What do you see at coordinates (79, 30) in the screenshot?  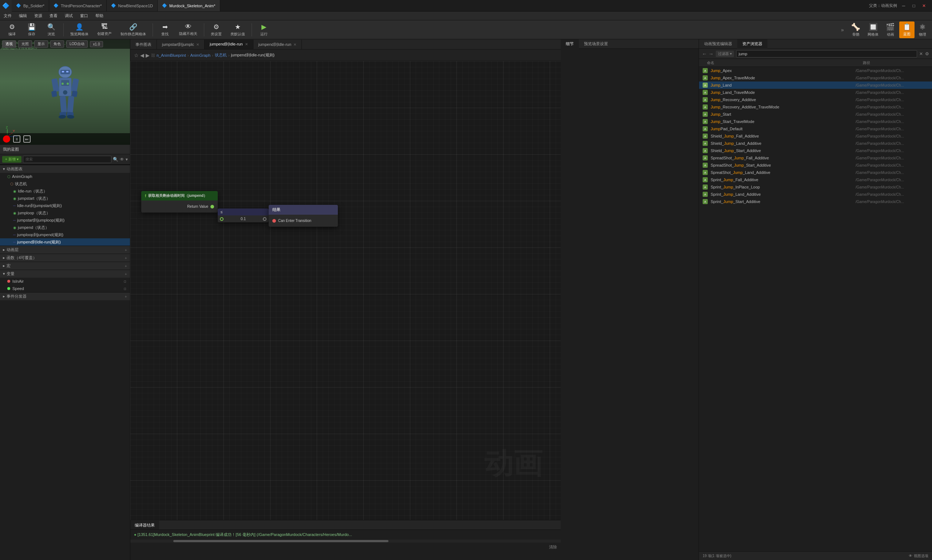 I see `preview-mesh-button: 👤 预览网格体` at bounding box center [79, 30].